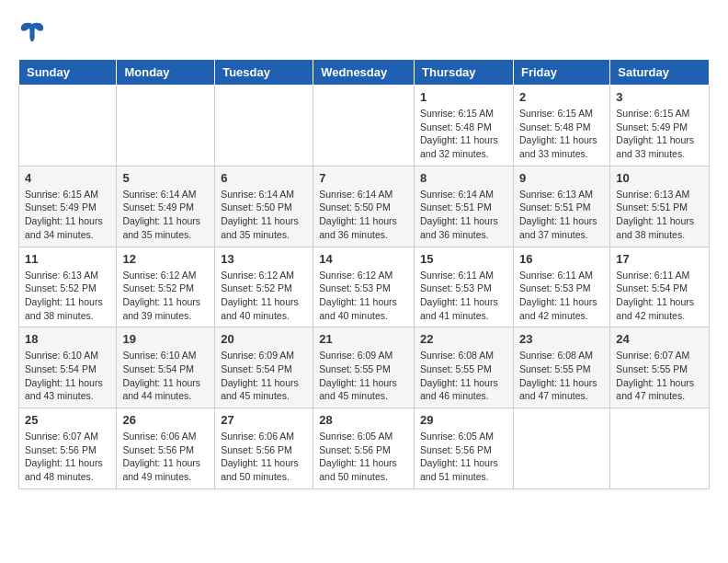 The width and height of the screenshot is (728, 563). Describe the element at coordinates (463, 215) in the screenshot. I see `day-info: Sunrise: 6:14 AM Sunset: 5:51 PM Dayligh…` at that location.